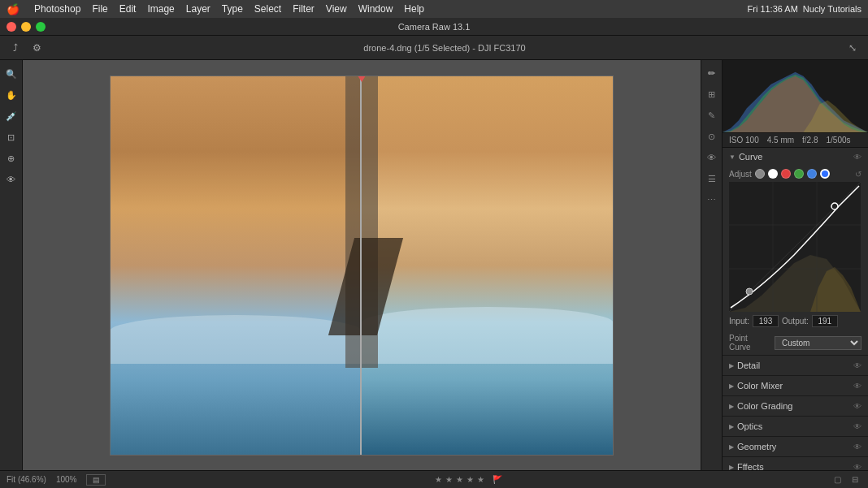 The height and width of the screenshot is (488, 868). I want to click on tool-hand: ✋, so click(11, 95).